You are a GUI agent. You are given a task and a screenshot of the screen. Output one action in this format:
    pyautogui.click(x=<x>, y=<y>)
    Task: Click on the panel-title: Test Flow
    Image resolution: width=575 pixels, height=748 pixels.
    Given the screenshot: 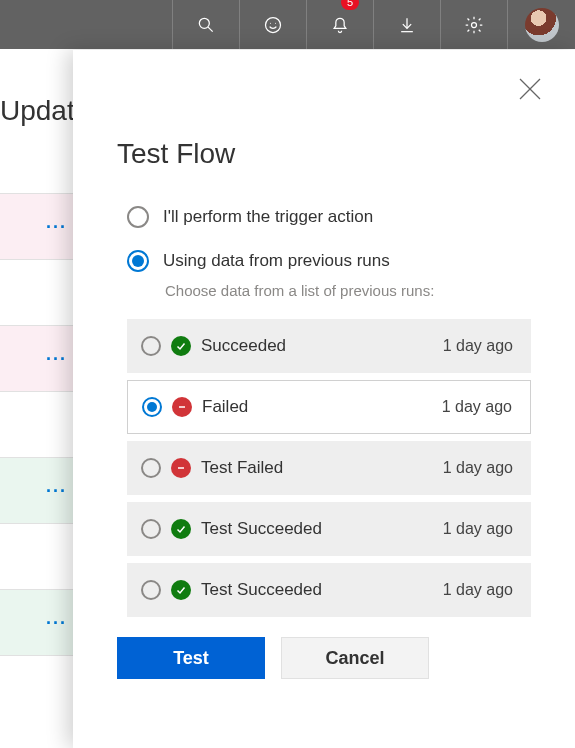 What is the action you would take?
    pyautogui.click(x=324, y=154)
    